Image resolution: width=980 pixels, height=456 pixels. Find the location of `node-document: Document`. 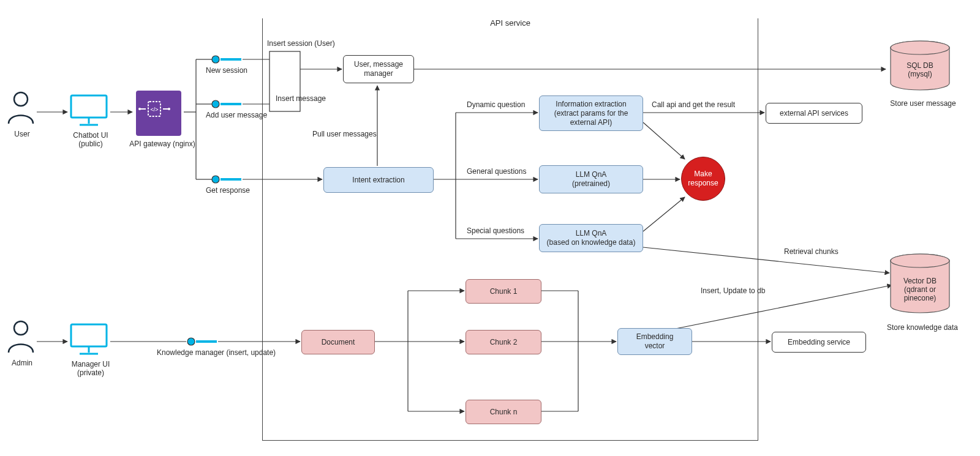

node-document: Document is located at coordinates (338, 342).